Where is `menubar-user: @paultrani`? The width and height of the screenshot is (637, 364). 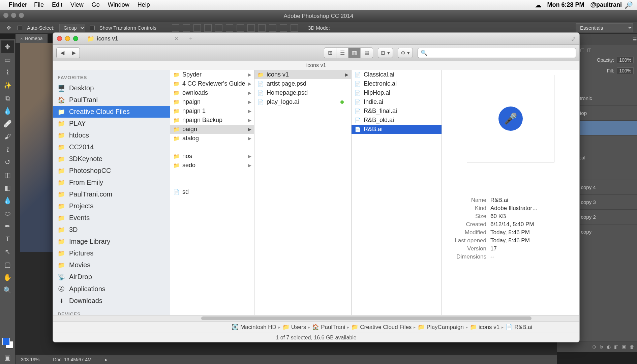 menubar-user: @paultrani is located at coordinates (606, 5).